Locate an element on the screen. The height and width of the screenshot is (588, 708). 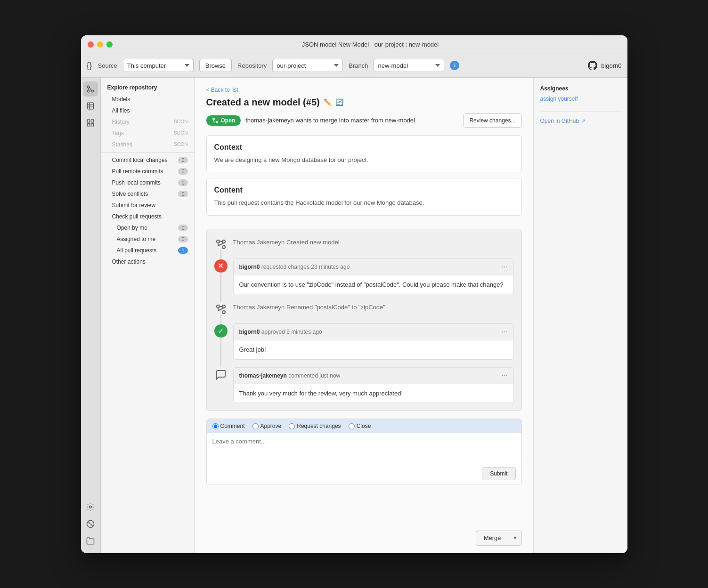
timeline-content-5: thomas-jakemeyn commented just now ··· T… is located at coordinates (374, 385).